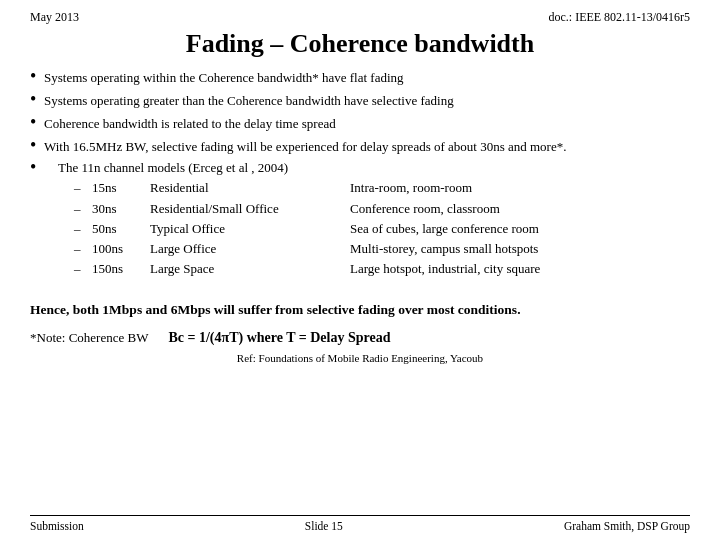  I want to click on ns-value: 150ns, so click(121, 269).